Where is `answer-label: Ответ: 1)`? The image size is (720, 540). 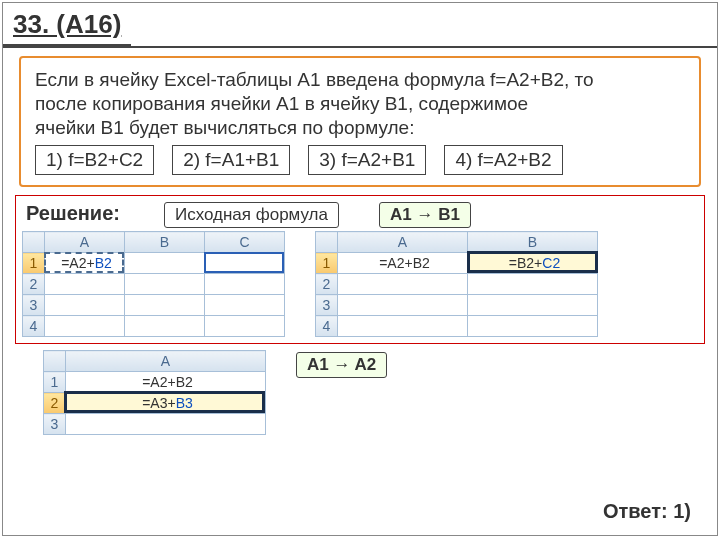 answer-label: Ответ: 1) is located at coordinates (647, 512).